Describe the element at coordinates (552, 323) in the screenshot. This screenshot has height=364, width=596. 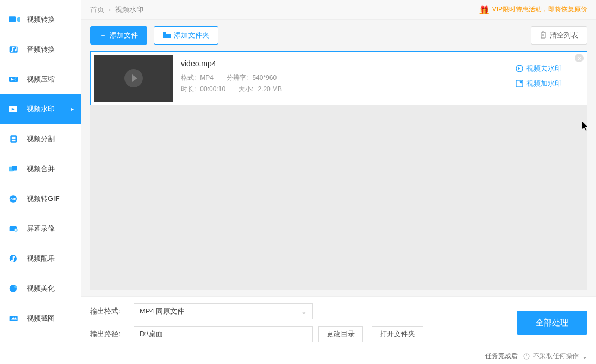
I see `process-all-button: 全部处理` at that location.